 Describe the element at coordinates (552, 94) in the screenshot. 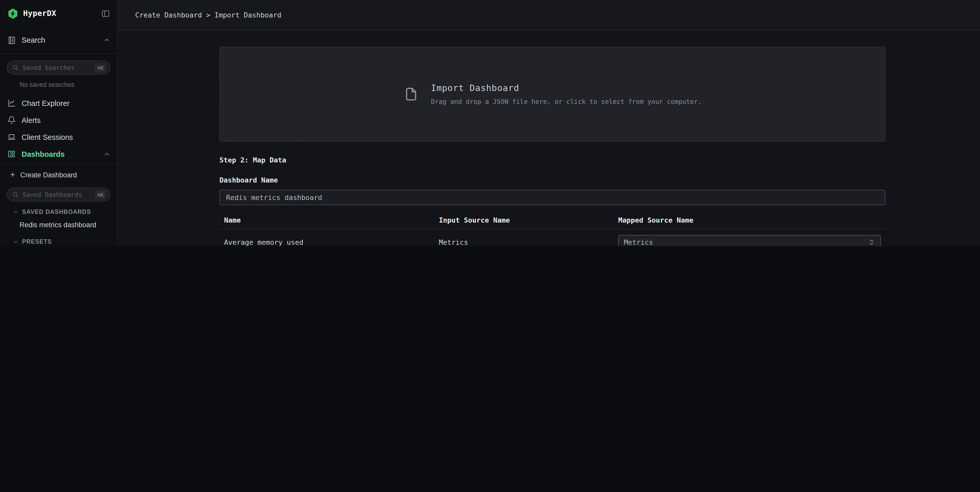

I see `import-dropzone: Import Dashboard Drag and drop a JSON fi…` at that location.